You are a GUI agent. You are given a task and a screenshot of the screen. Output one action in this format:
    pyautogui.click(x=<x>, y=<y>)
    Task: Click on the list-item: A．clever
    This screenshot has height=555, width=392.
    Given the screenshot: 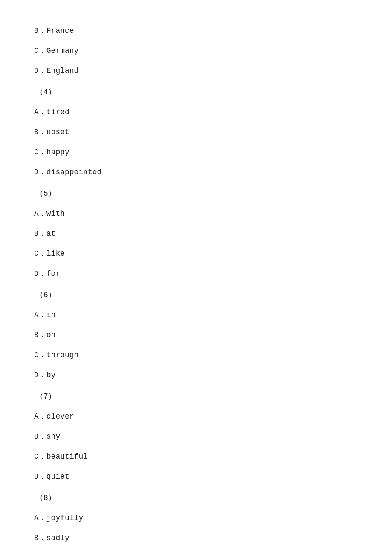 What is the action you would take?
    pyautogui.click(x=196, y=417)
    